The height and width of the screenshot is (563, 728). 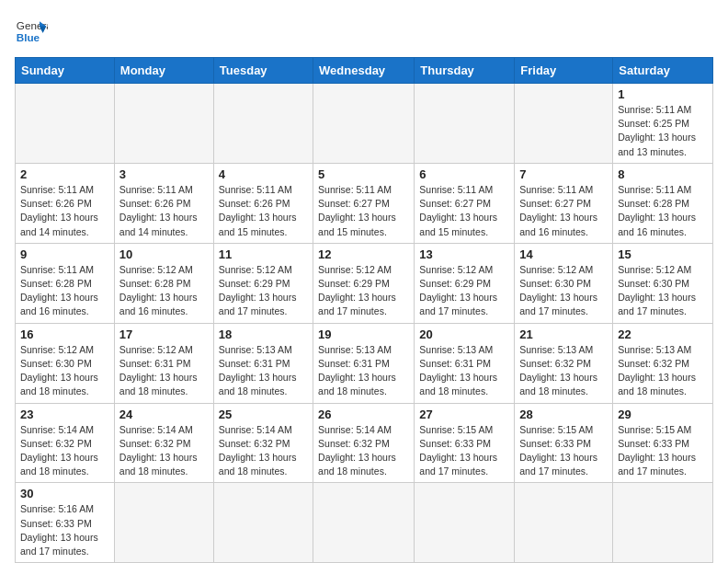 What do you see at coordinates (164, 202) in the screenshot?
I see `calendar-cell: 3Sunrise: 5:11 AMSunset: 6:26 PMDaylight…` at bounding box center [164, 202].